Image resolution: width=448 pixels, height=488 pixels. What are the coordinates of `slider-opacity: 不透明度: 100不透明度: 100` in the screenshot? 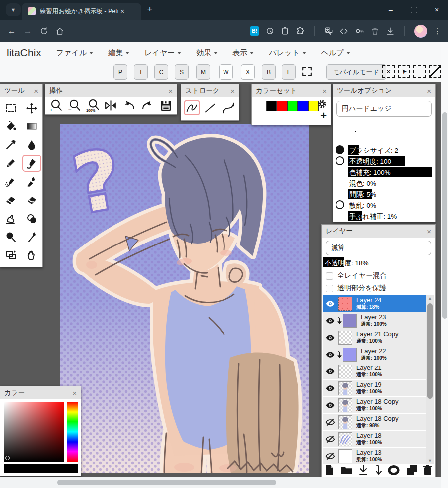 It's located at (384, 161).